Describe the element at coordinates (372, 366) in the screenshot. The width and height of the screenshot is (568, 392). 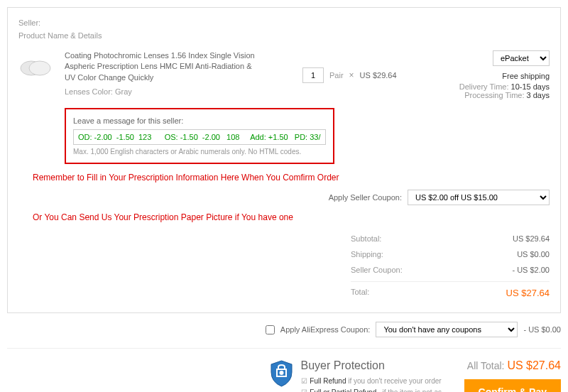
I see `buyer-protection-title: Buyer Protection` at that location.